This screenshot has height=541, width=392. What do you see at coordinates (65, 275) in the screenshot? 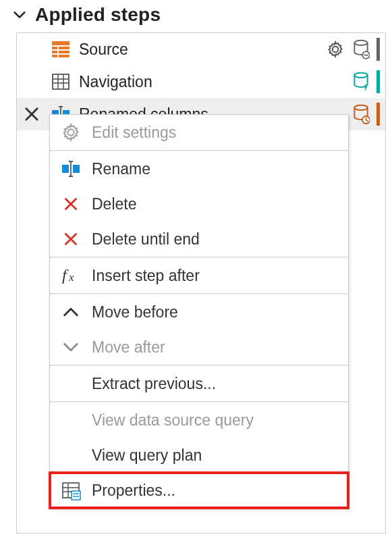
I see `svg-text: f` at bounding box center [65, 275].